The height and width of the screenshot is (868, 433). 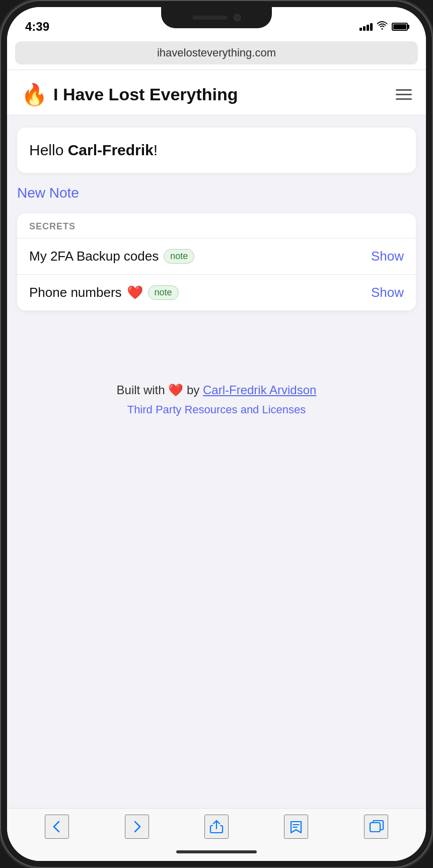 What do you see at coordinates (237, 18) in the screenshot?
I see `notch-camera` at bounding box center [237, 18].